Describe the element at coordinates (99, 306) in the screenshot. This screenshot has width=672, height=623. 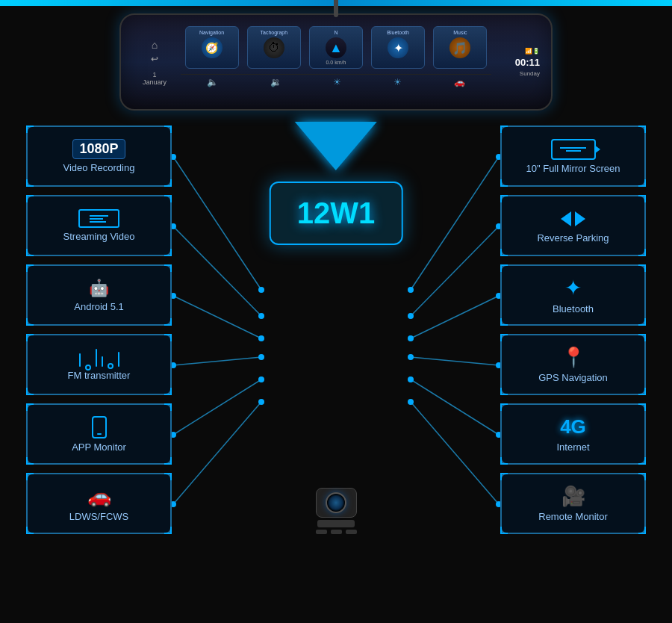
I see `android-label: Android 5.1` at that location.